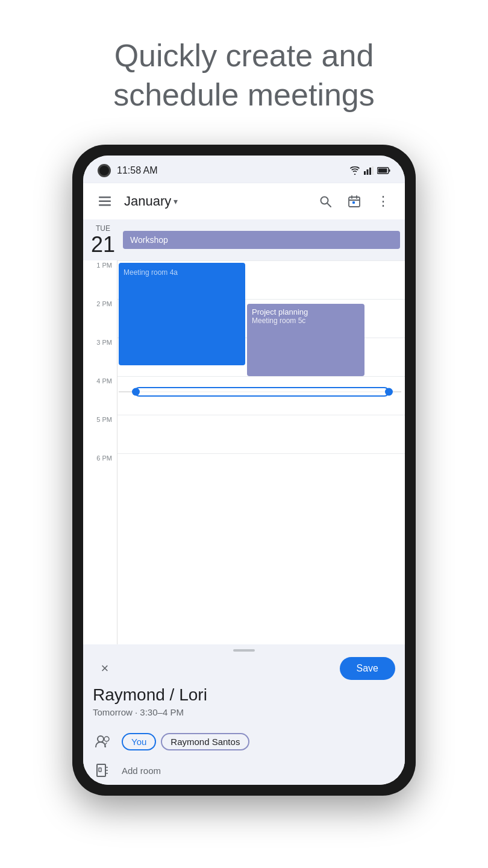 Image resolution: width=488 pixels, height=868 pixels. What do you see at coordinates (383, 201) in the screenshot?
I see `more-icon: ⋮` at bounding box center [383, 201].